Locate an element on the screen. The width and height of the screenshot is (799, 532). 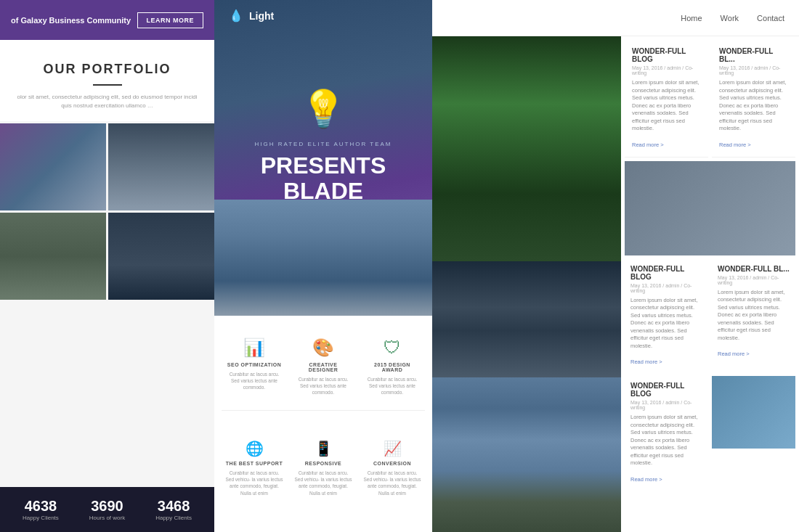
blog-card-2-title: WONDER-FULL BL... is located at coordinates (754, 55).